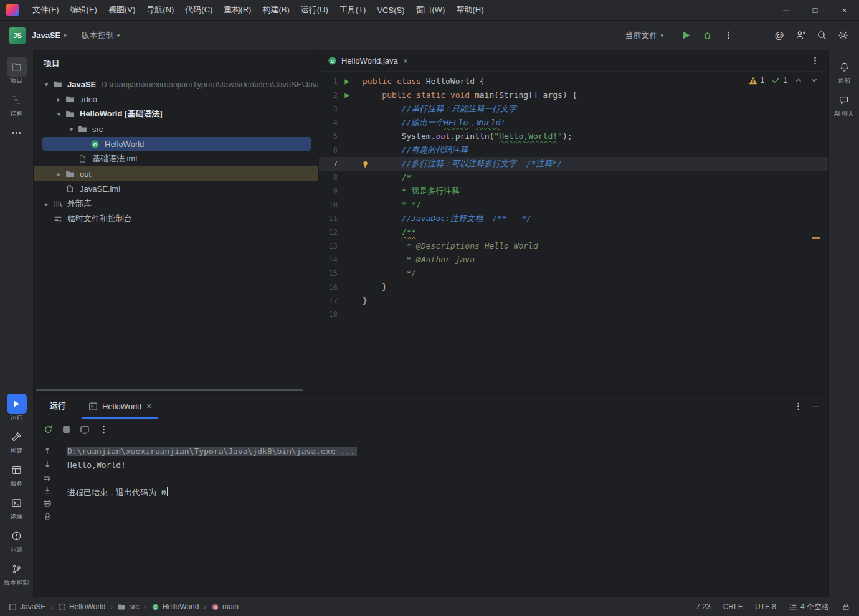 The width and height of the screenshot is (859, 616). Describe the element at coordinates (328, 260) in the screenshot. I see `line-number: 14` at that location.